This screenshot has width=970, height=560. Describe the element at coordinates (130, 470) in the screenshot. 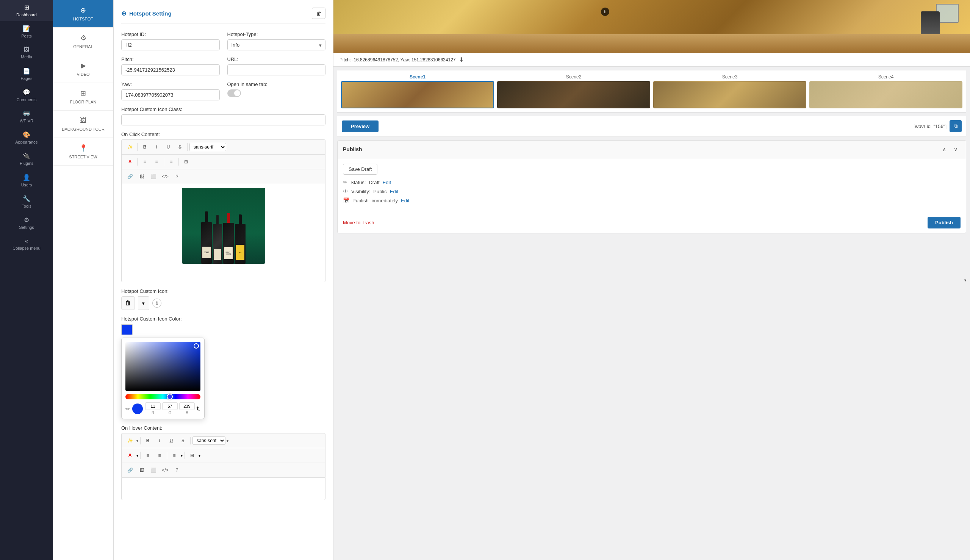

I see `hover-toolbar-link-btn: 🔗` at that location.